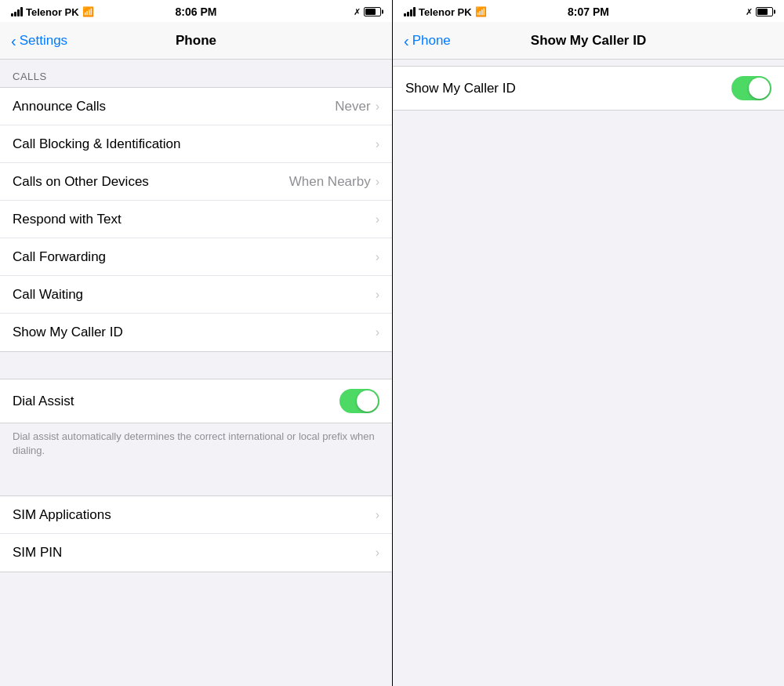 The width and height of the screenshot is (784, 686). I want to click on battery-icon, so click(372, 12).